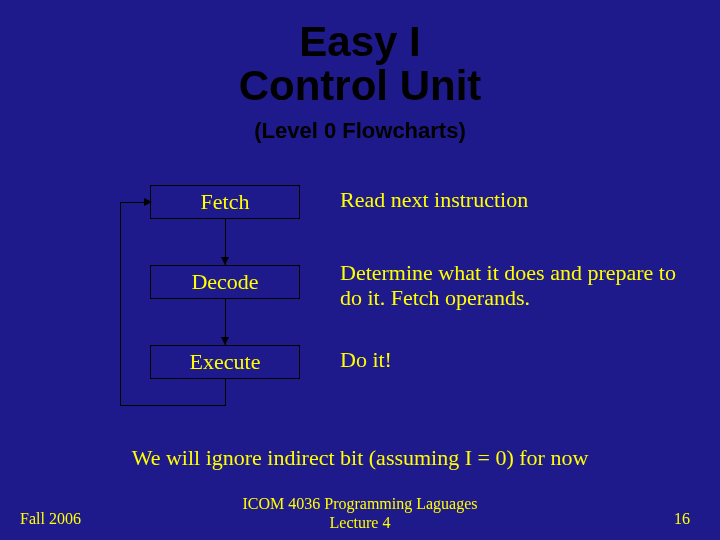 Image resolution: width=720 pixels, height=540 pixels. What do you see at coordinates (360, 523) in the screenshot?
I see `footer-center-line-2: Lecture 4` at bounding box center [360, 523].